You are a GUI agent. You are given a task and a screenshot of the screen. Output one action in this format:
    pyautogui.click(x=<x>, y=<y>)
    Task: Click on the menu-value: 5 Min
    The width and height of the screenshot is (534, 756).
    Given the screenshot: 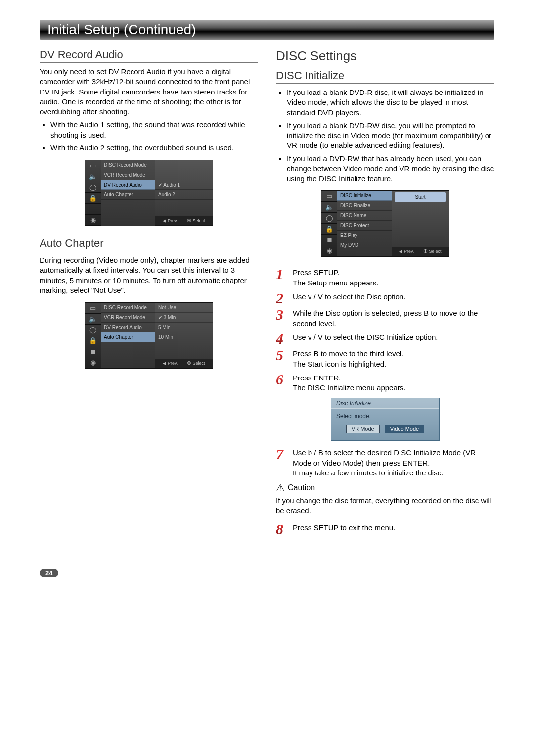 What is the action you would take?
    pyautogui.click(x=184, y=328)
    